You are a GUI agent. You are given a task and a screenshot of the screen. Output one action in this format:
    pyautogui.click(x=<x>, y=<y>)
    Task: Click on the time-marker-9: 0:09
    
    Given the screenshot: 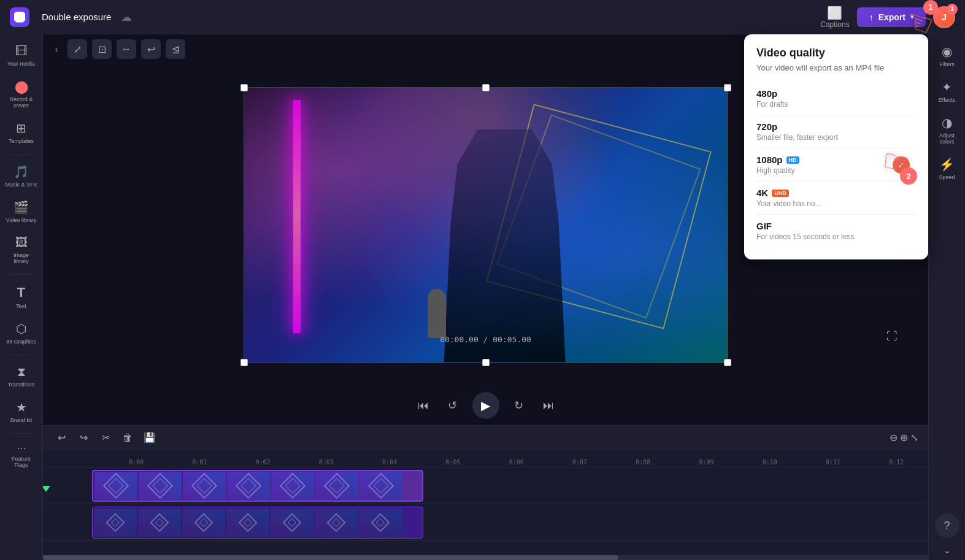 What is the action you would take?
    pyautogui.click(x=706, y=462)
    